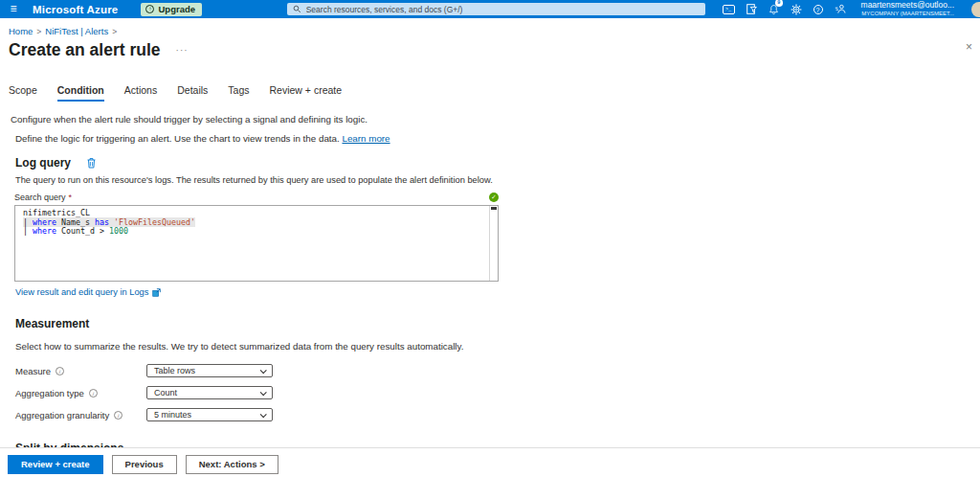  Describe the element at coordinates (80, 393) in the screenshot. I see `field-label-aggregation-type: Aggregation typei` at that location.